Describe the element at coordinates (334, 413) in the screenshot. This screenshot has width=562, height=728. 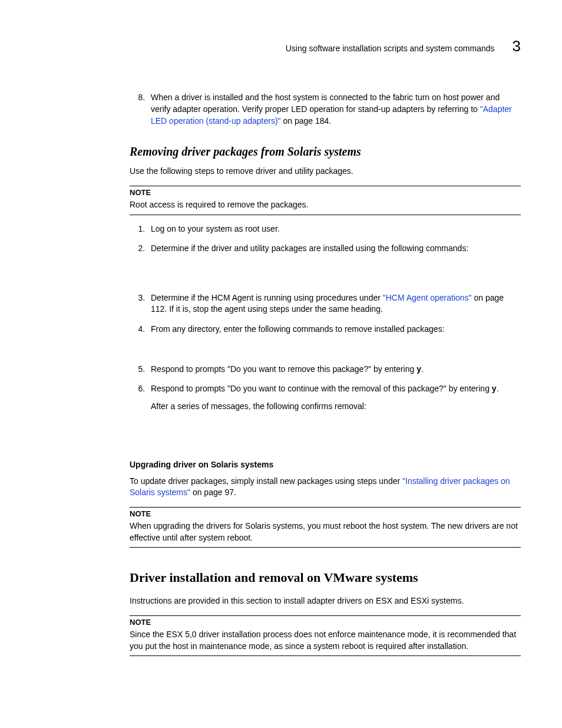
I see `step-6: Respond to prompts "Do you want to conti…` at that location.